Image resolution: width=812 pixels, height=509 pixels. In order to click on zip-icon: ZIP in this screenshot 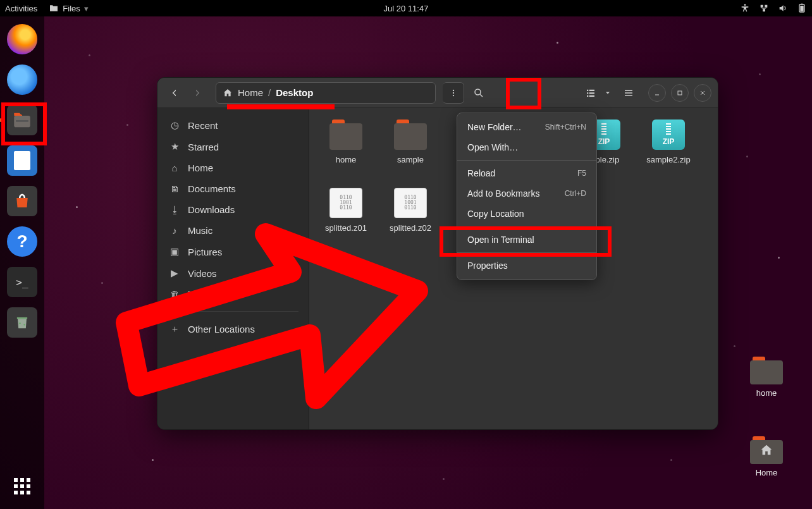, I will do `click(668, 135)`.